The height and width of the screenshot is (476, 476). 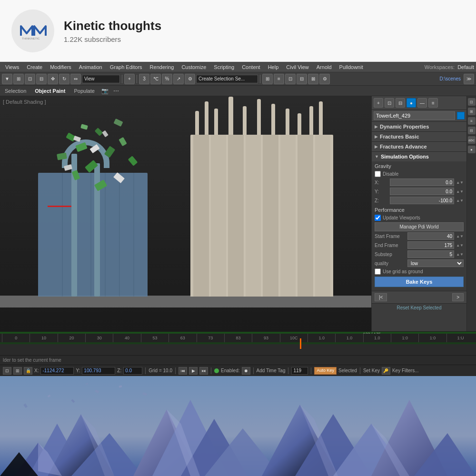 What do you see at coordinates (436, 263) in the screenshot?
I see `quality-select: low medium high` at bounding box center [436, 263].